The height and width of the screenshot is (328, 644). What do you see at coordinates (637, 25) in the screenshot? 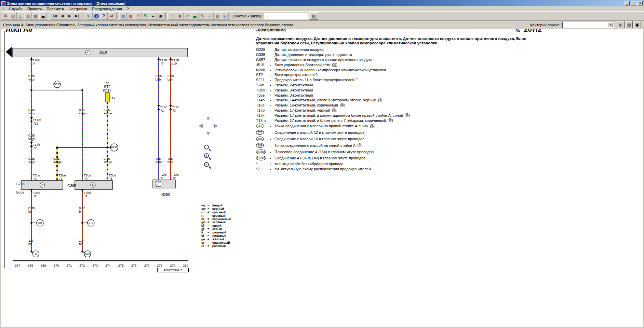
I see `settings-button: ▣` at bounding box center [637, 25].